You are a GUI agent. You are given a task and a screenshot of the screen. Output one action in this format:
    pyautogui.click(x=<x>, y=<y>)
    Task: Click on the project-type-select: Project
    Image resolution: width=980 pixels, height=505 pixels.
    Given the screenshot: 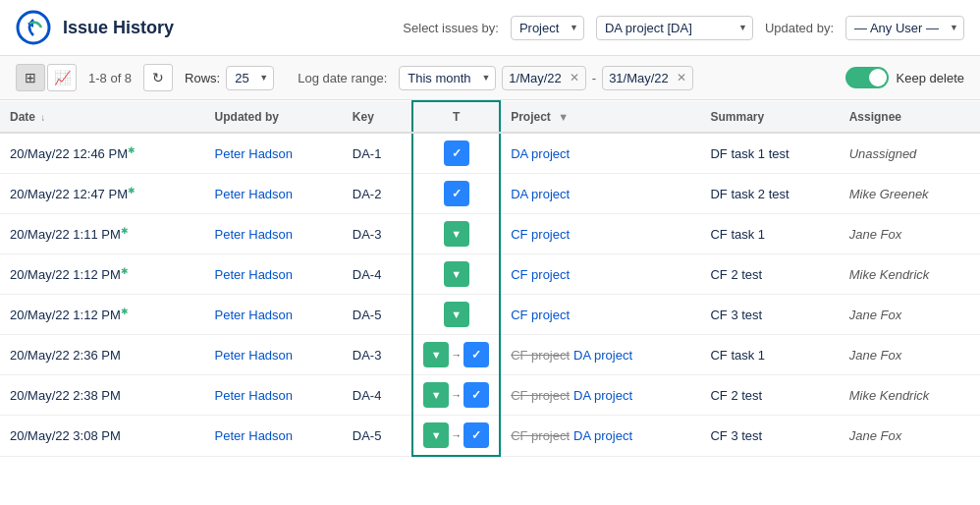 What is the action you would take?
    pyautogui.click(x=548, y=28)
    